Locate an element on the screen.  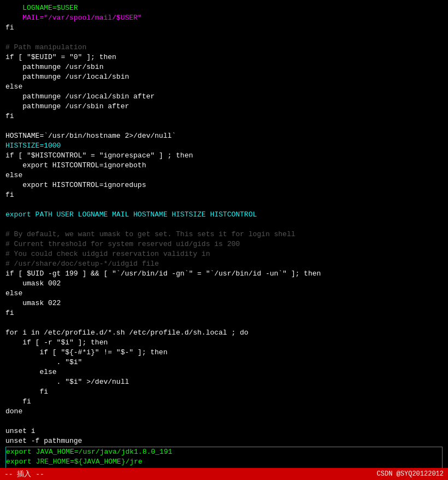
line-3: fi is located at coordinates (224, 28).